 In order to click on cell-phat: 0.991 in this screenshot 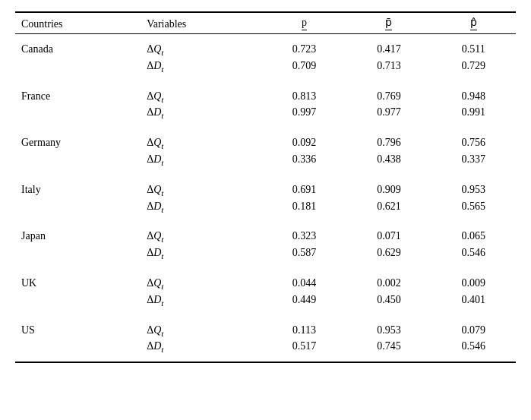, I will do `click(474, 116)`.